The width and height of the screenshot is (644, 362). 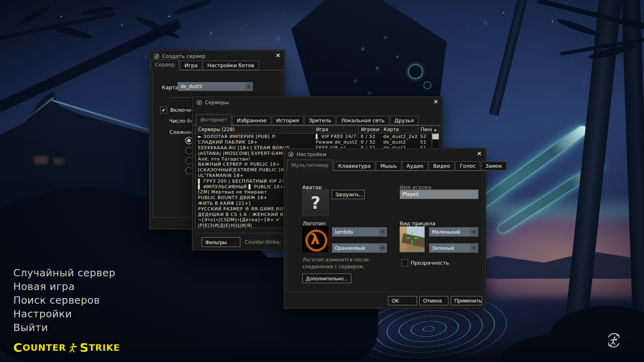 What do you see at coordinates (317, 102) in the screenshot?
I see `servers-titlebar: Серверы ✕` at bounding box center [317, 102].